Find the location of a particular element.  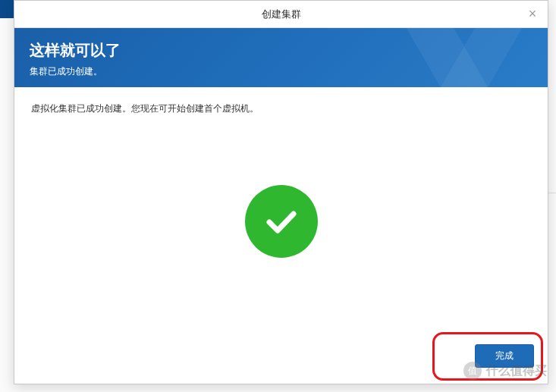

modal-title: 创建集群 is located at coordinates (281, 14).